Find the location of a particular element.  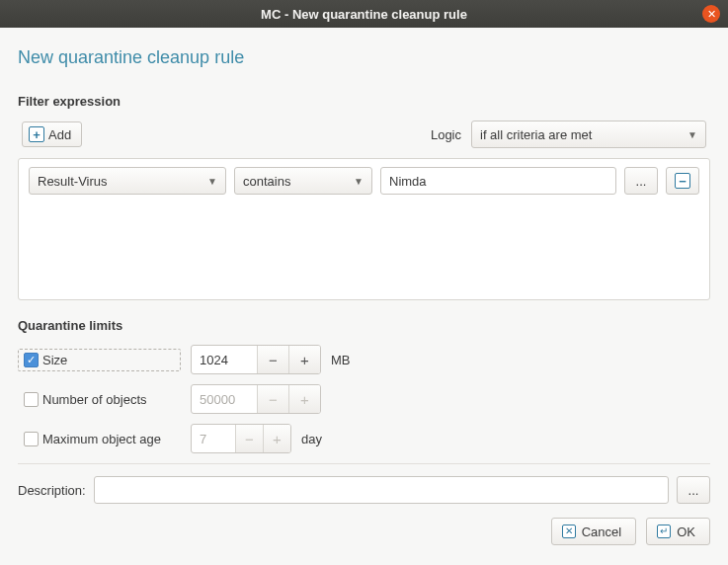

cancel-button: ✕ Cancel is located at coordinates (594, 531).